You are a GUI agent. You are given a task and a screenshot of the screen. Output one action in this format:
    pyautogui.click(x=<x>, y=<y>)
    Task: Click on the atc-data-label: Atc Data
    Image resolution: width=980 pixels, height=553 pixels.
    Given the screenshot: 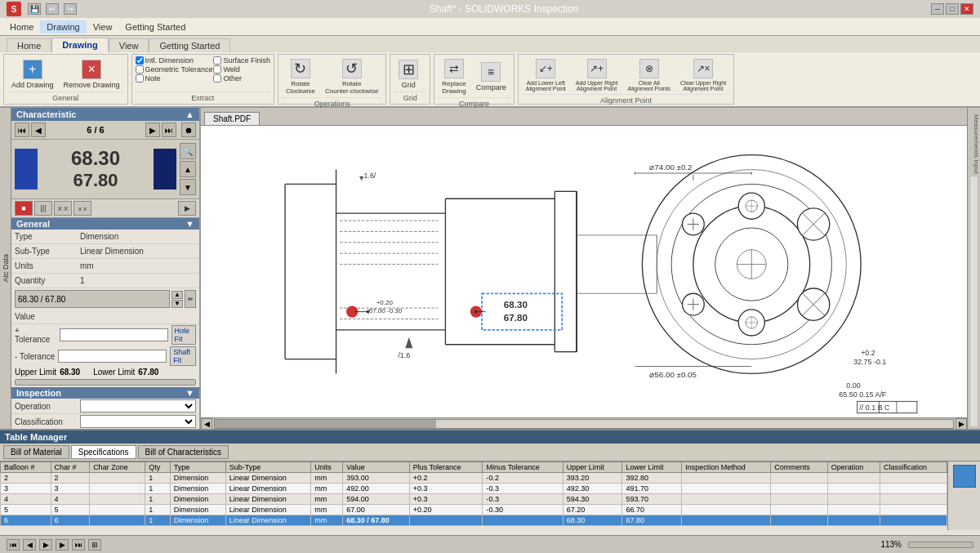 What is the action you would take?
    pyautogui.click(x=6, y=268)
    